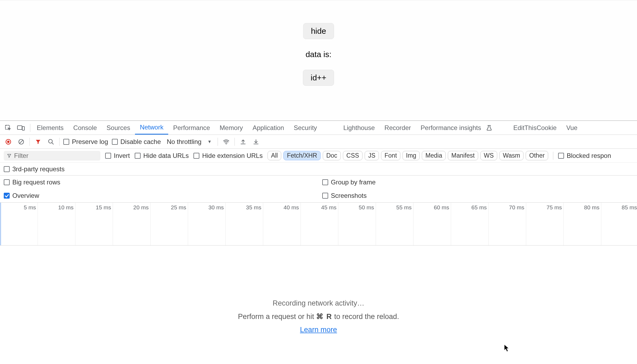 The height and width of the screenshot is (364, 637). I want to click on filter-chip-js: JS, so click(372, 155).